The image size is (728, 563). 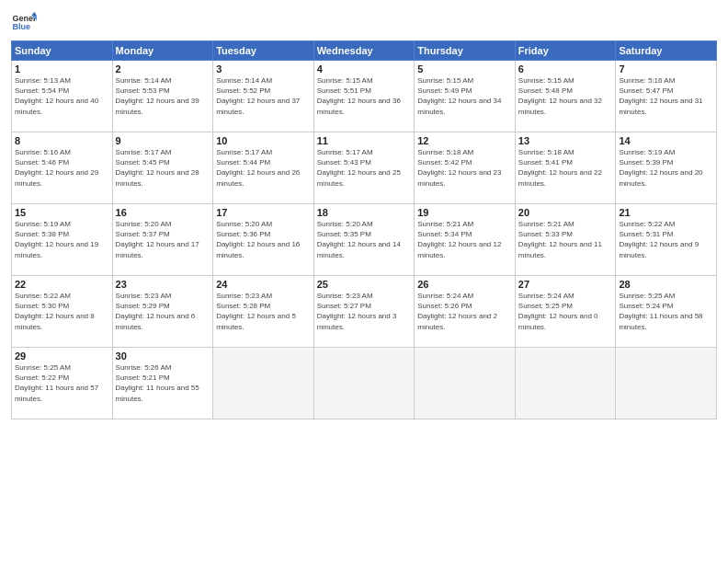 What do you see at coordinates (465, 69) in the screenshot?
I see `day-number: 5` at bounding box center [465, 69].